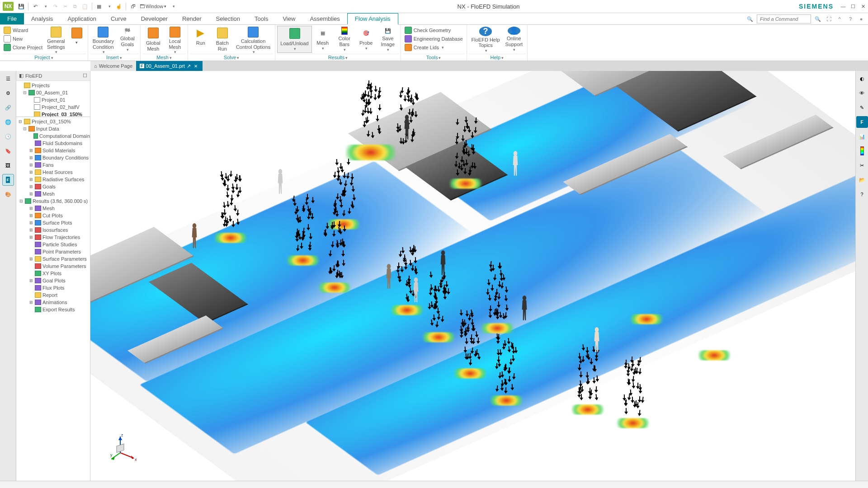 The image size is (868, 488). Describe the element at coordinates (53, 143) in the screenshot. I see `tree-item: Fluid Subdomains` at that location.